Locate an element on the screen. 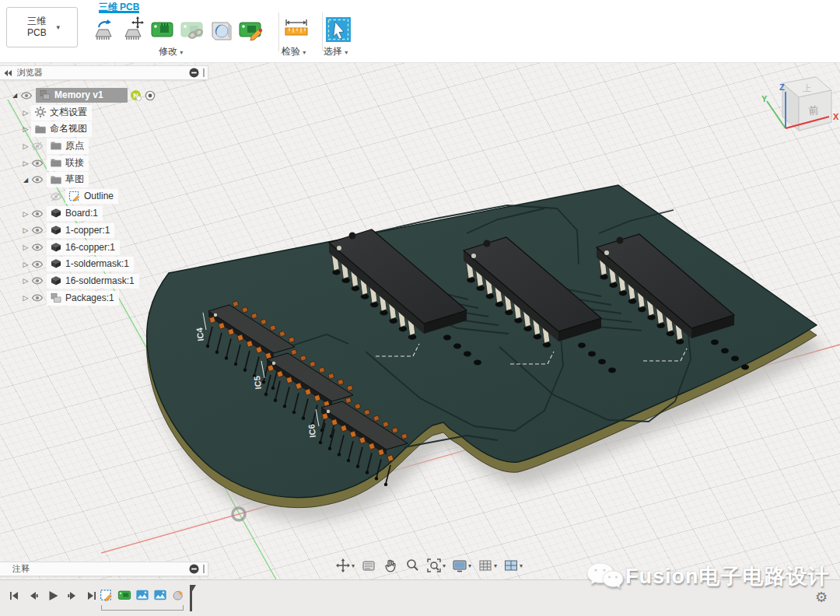  tree-item-Memory-v1: ◢Memory v1N is located at coordinates (104, 96).